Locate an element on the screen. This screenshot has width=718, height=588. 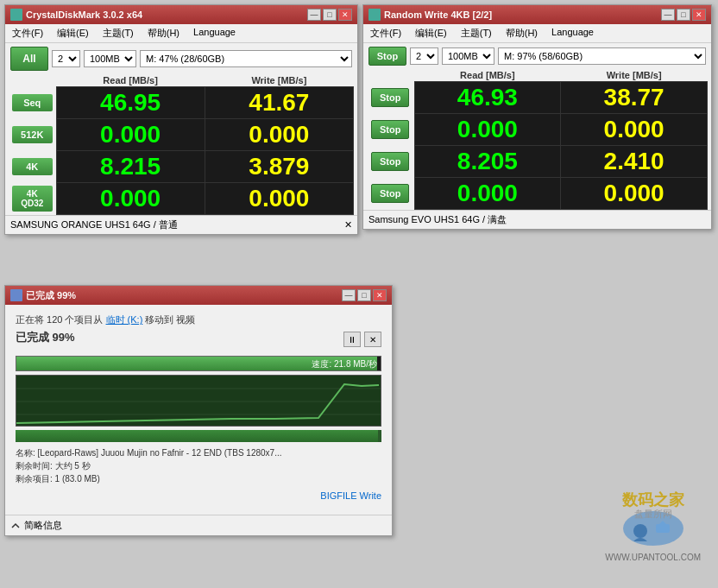
rw-4kqd32-read: 0.000 is located at coordinates (488, 193).